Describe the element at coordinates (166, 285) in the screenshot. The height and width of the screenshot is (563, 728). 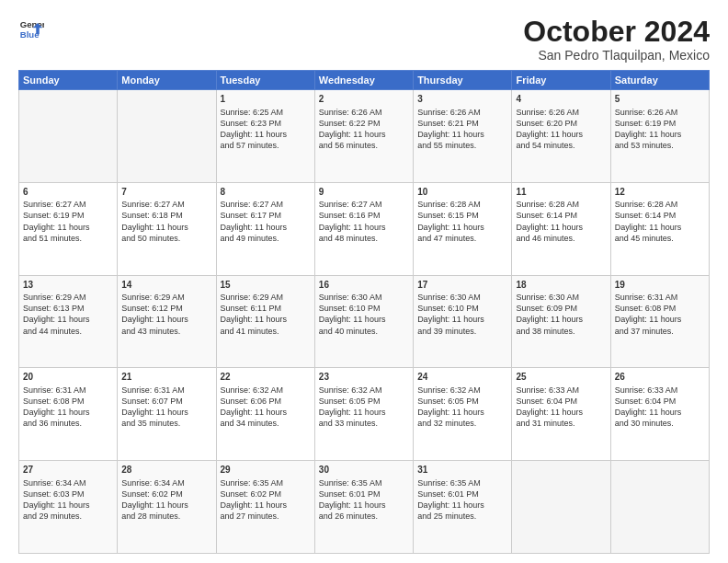
I see `day-number: 14` at that location.